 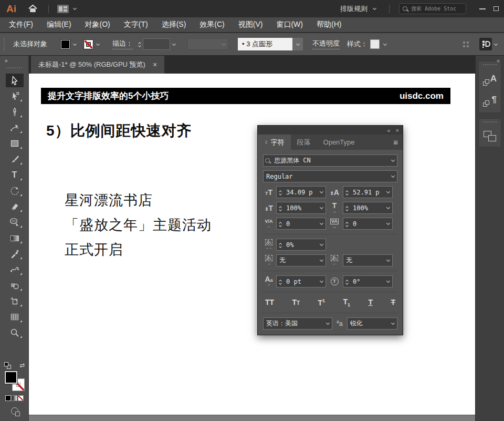 I want to click on artboards-panel-button, so click(x=490, y=136).